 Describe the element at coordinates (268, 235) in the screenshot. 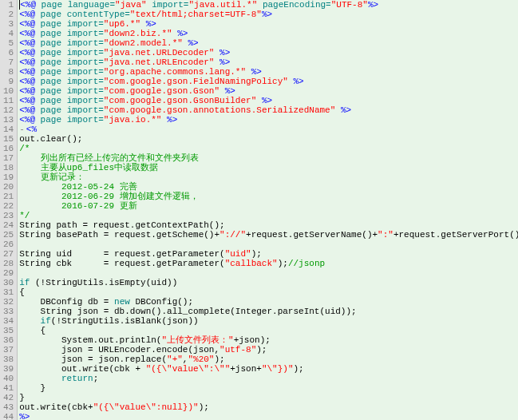

I see `code-line: String basePath = request.getScheme()+":…` at that location.